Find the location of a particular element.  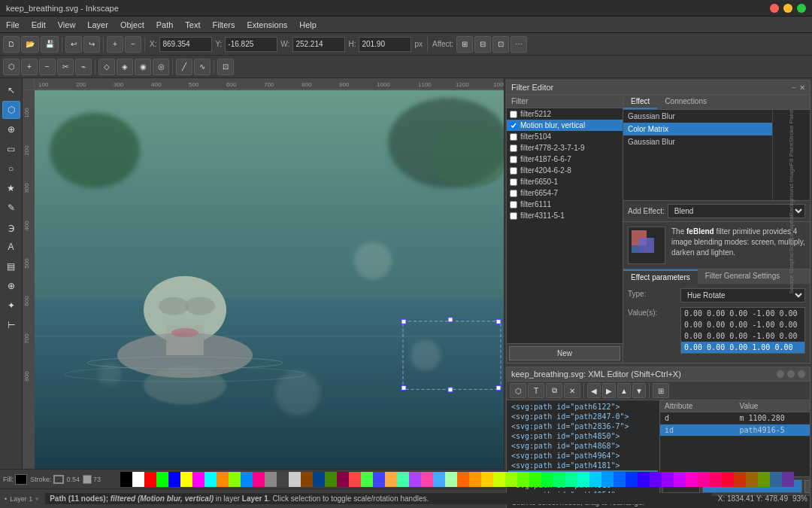

xml-delete-btn: ✕ is located at coordinates (572, 391).